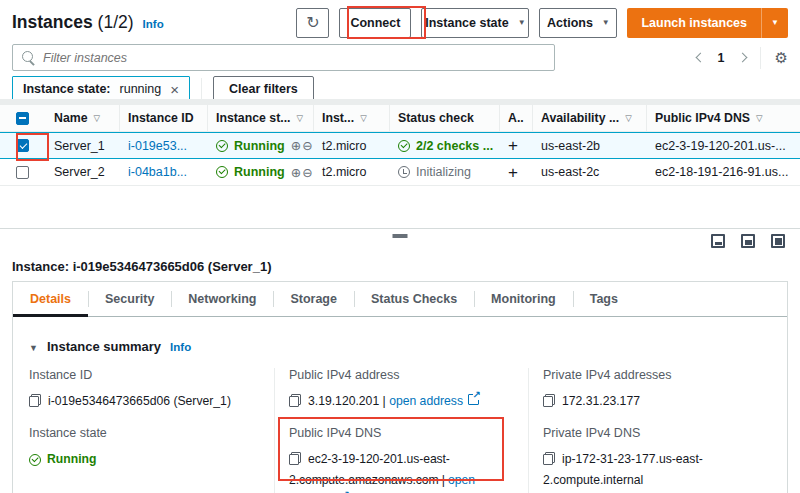  Describe the element at coordinates (83, 172) in the screenshot. I see `cell-name: Server_2` at that location.